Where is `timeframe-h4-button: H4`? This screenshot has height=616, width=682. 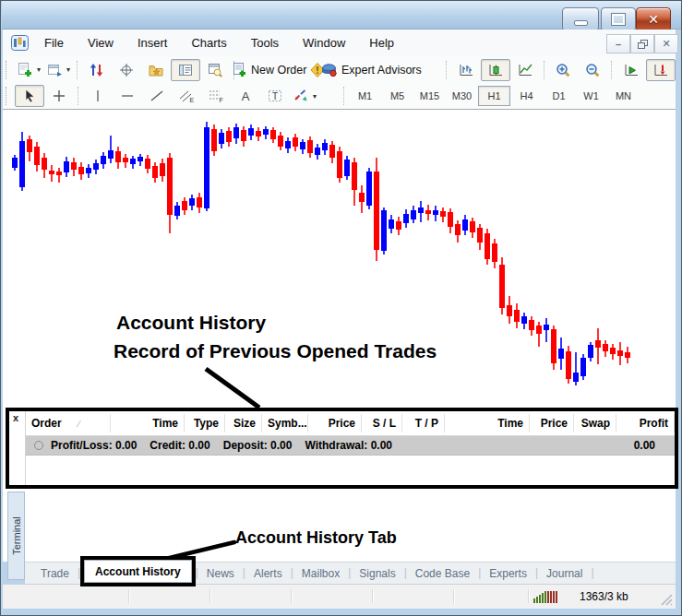 timeframe-h4-button: H4 is located at coordinates (526, 96).